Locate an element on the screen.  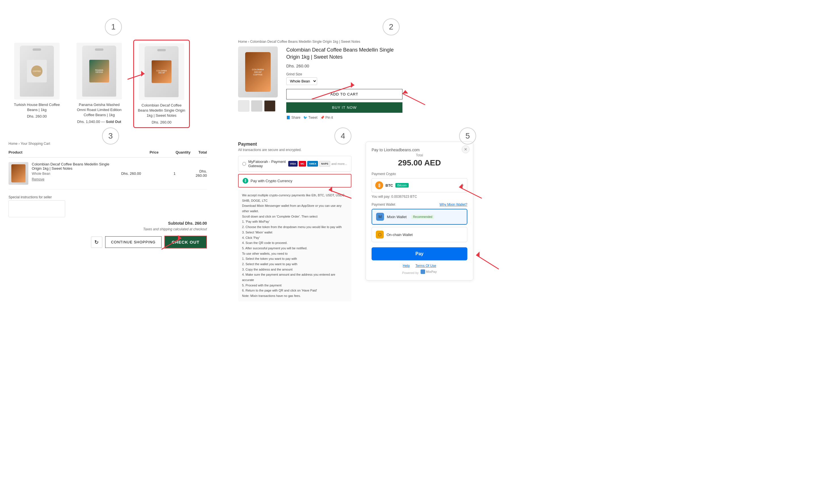
terms-link: Terms Of Use is located at coordinates (426, 266).